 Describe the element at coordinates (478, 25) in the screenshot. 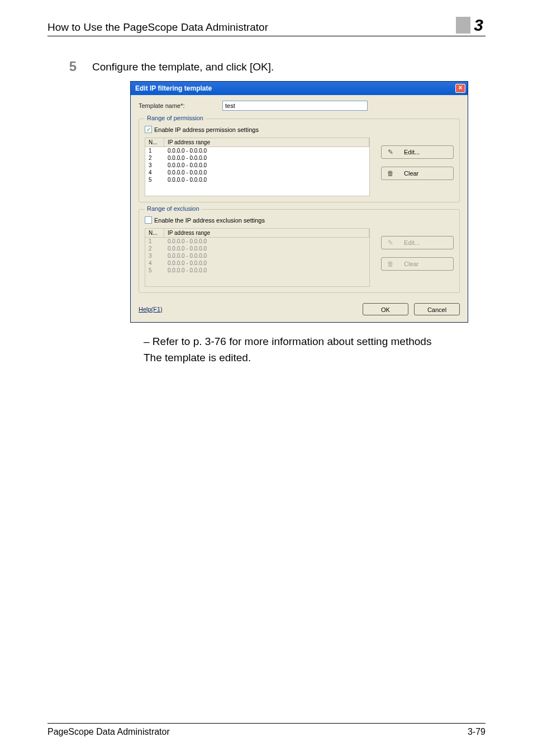

I see `chapter-number: 3` at that location.